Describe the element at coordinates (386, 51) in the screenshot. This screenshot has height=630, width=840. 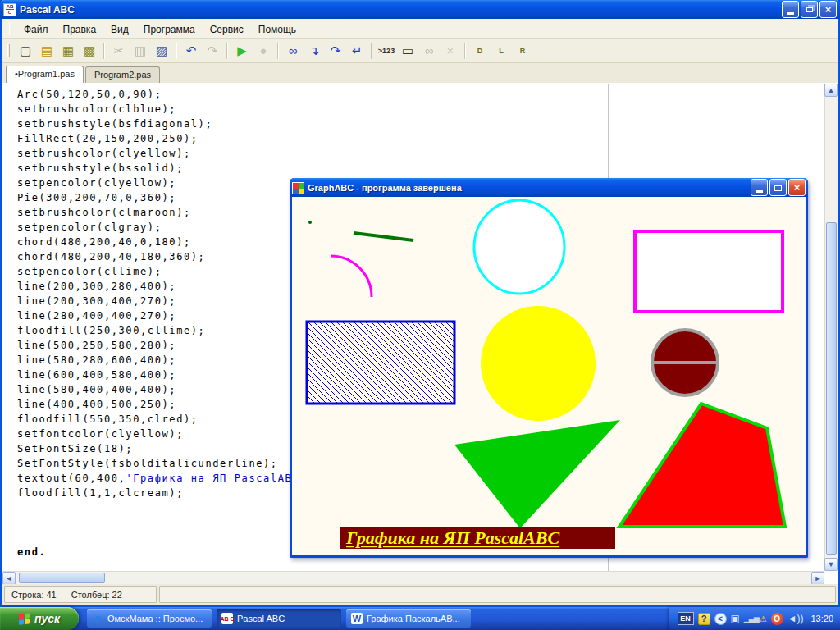
I see `show-values-button: >123` at that location.